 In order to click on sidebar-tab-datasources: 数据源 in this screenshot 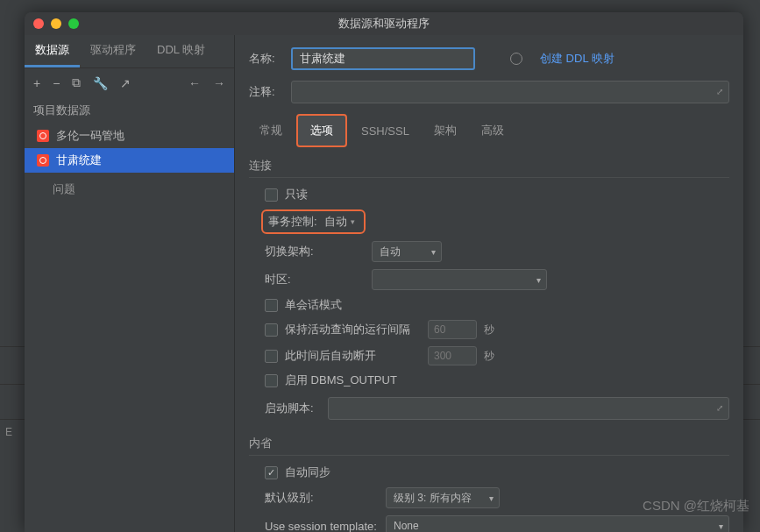, I will do `click(53, 51)`.